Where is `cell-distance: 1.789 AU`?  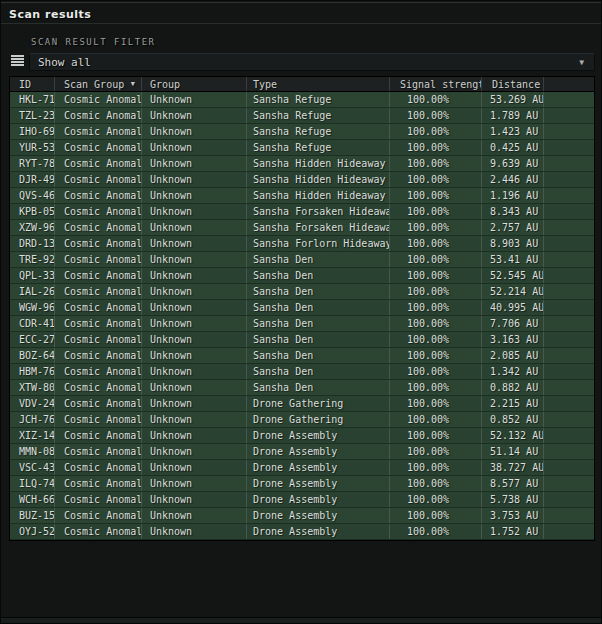
cell-distance: 1.789 AU is located at coordinates (513, 116).